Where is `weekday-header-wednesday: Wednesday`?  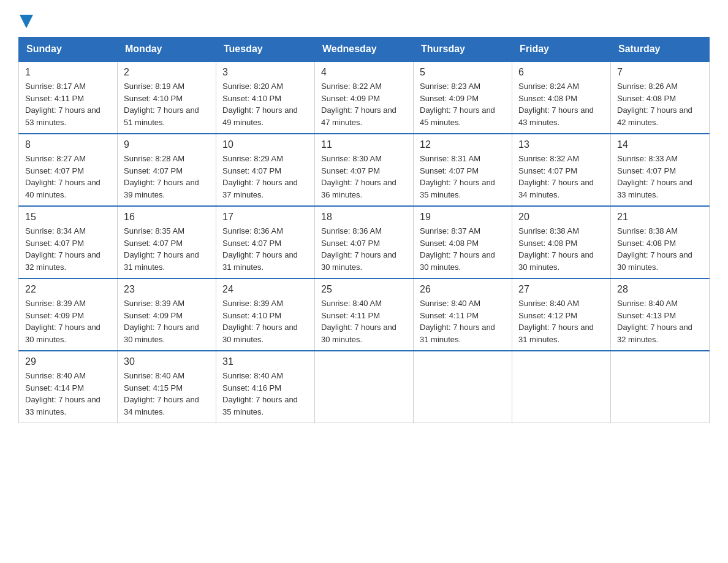 weekday-header-wednesday: Wednesday is located at coordinates (364, 50).